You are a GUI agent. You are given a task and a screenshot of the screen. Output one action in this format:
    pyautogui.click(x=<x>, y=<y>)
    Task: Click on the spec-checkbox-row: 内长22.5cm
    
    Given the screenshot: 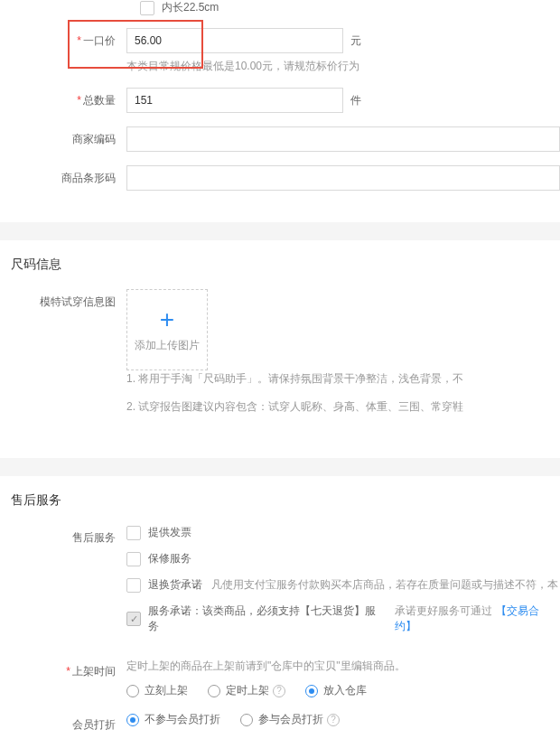 What is the action you would take?
    pyautogui.click(x=280, y=7)
    